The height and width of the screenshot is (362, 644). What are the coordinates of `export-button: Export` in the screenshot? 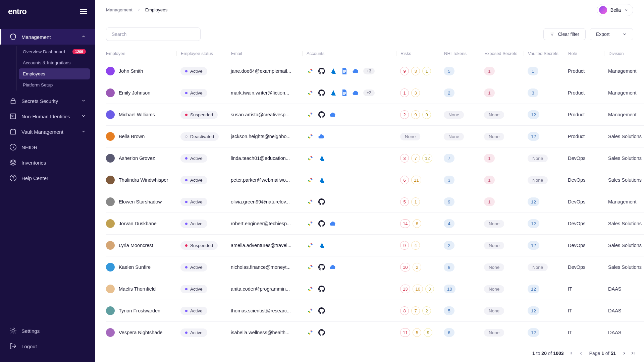 It's located at (611, 34).